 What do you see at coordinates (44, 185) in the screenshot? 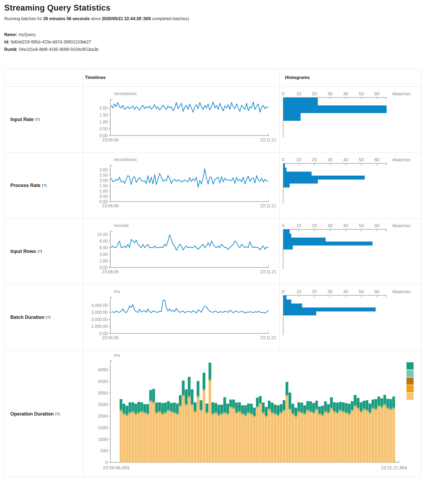
I see `process-rate-help-icon: (?)` at bounding box center [44, 185].